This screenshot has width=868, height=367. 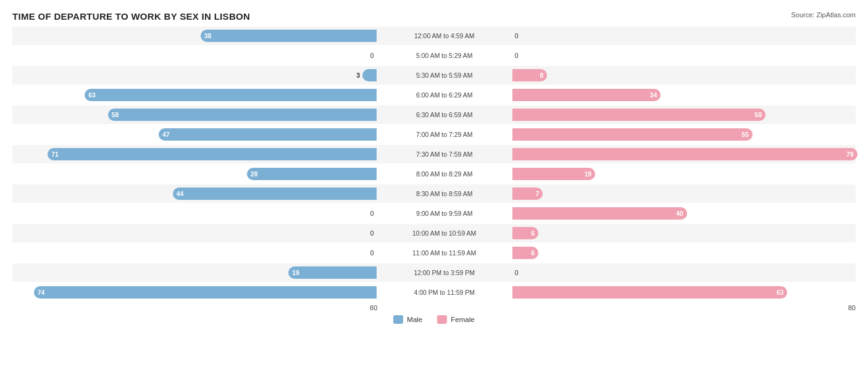 I want to click on table-row: 477:00 AM to 7:29 AM55, so click(x=434, y=134).